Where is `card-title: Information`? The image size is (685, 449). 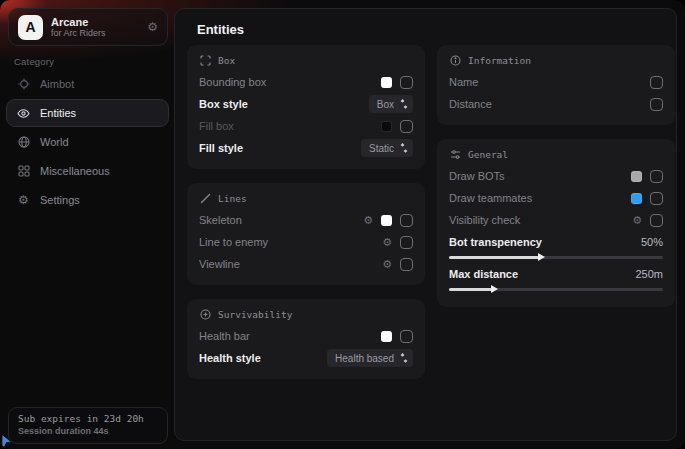
card-title: Information is located at coordinates (500, 60).